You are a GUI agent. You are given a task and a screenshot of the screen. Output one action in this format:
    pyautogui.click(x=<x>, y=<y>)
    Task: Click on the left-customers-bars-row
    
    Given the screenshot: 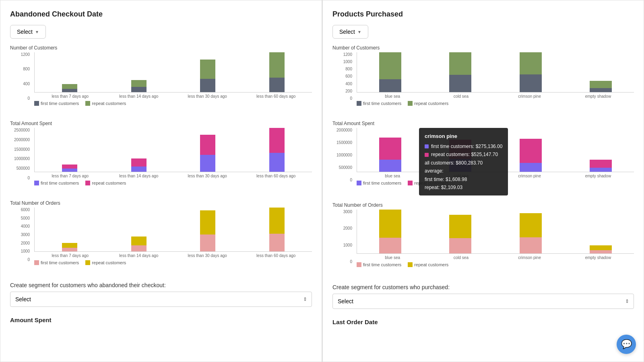 What is the action you would take?
    pyautogui.click(x=173, y=72)
    